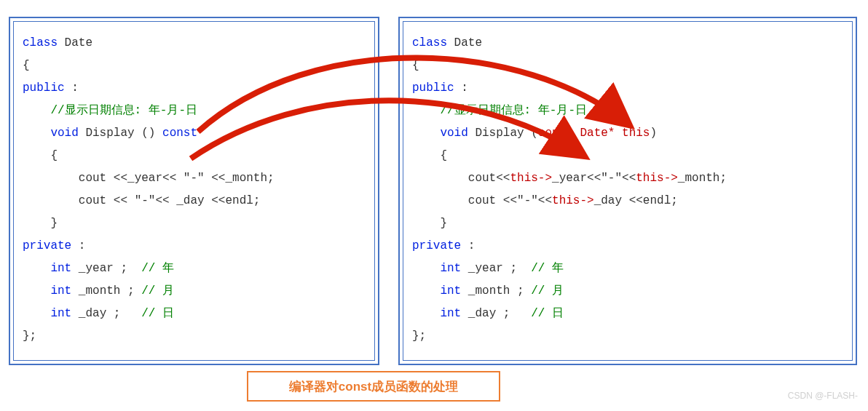 This screenshot has width=868, height=411. Describe the element at coordinates (374, 387) in the screenshot. I see `caption-text: 编译器对const成员函数的处理` at that location.